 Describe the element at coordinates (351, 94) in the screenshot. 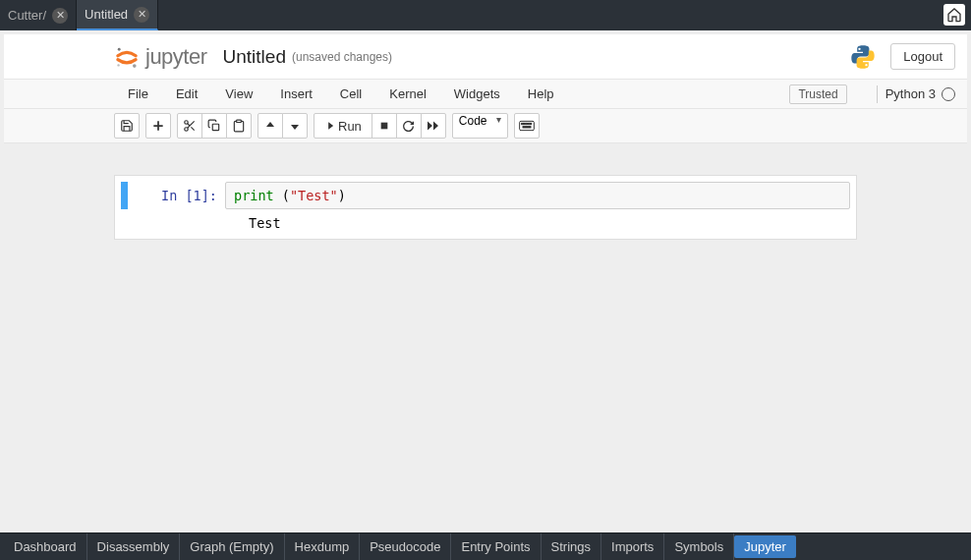

I see `menu-cell: Cell` at that location.